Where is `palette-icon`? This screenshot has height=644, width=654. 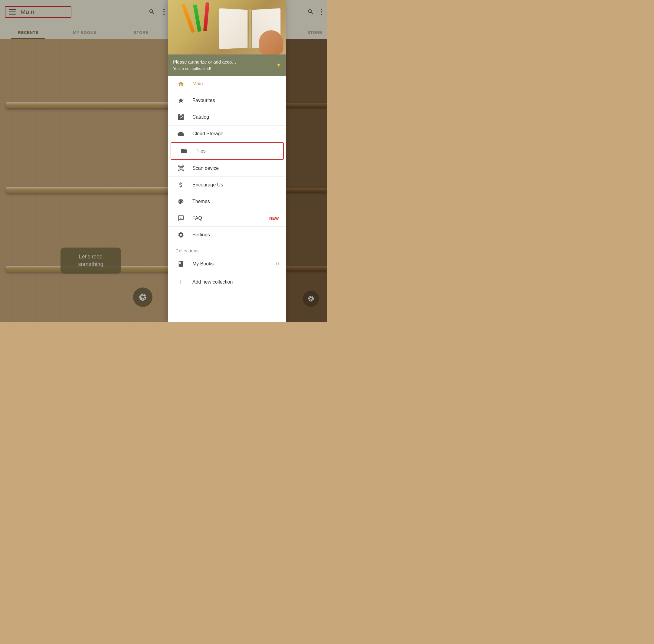 palette-icon is located at coordinates (181, 202).